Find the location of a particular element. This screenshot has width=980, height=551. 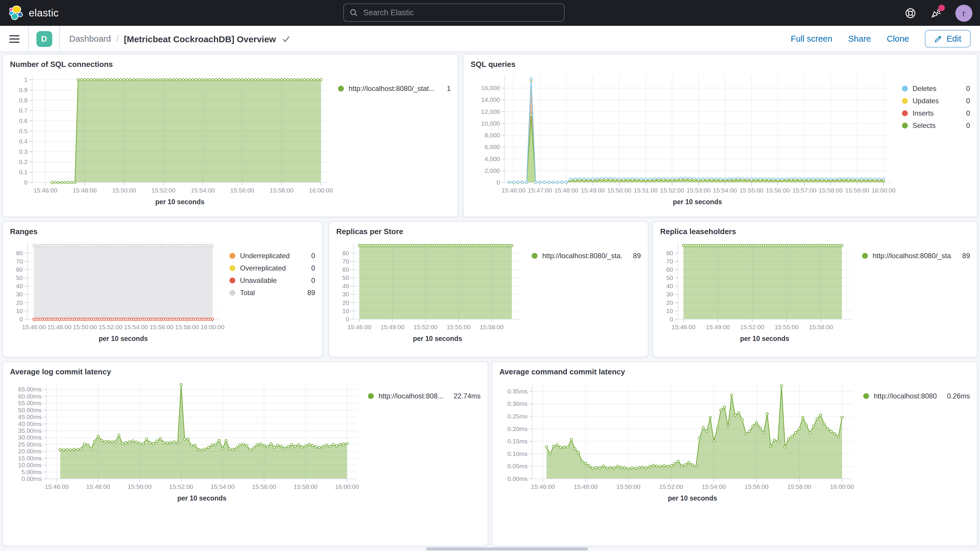

legend-item: Updates0 is located at coordinates (936, 100).